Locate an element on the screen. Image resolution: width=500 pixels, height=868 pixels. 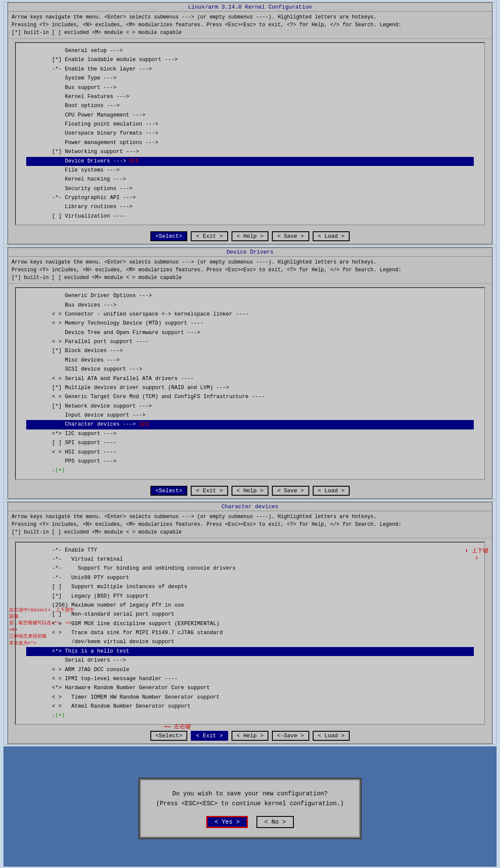
menu-item: System Type ---> is located at coordinates (250, 78).